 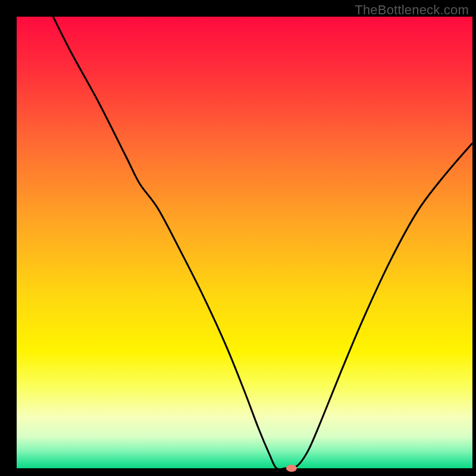 What do you see at coordinates (412, 10) in the screenshot?
I see `watermark-text: TheBottleneck.com` at bounding box center [412, 10].